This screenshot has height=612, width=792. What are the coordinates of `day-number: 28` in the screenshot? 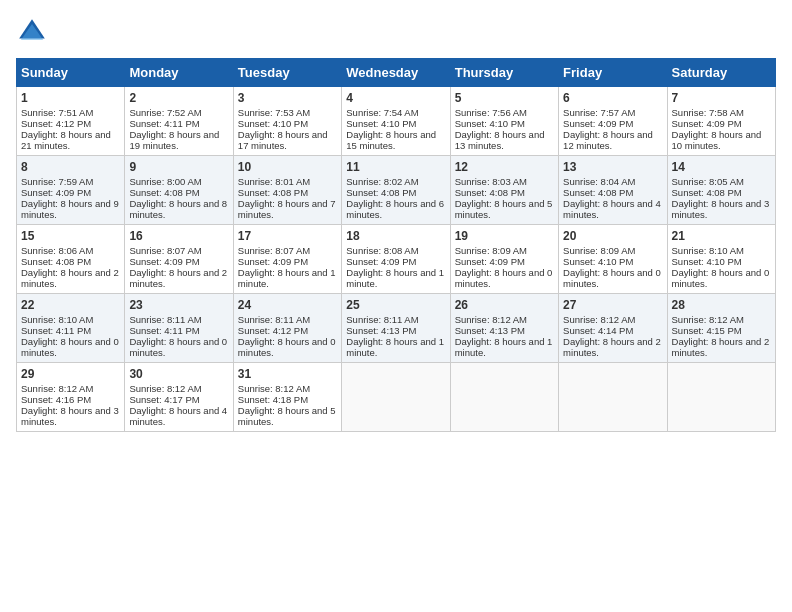 It's located at (722, 305).